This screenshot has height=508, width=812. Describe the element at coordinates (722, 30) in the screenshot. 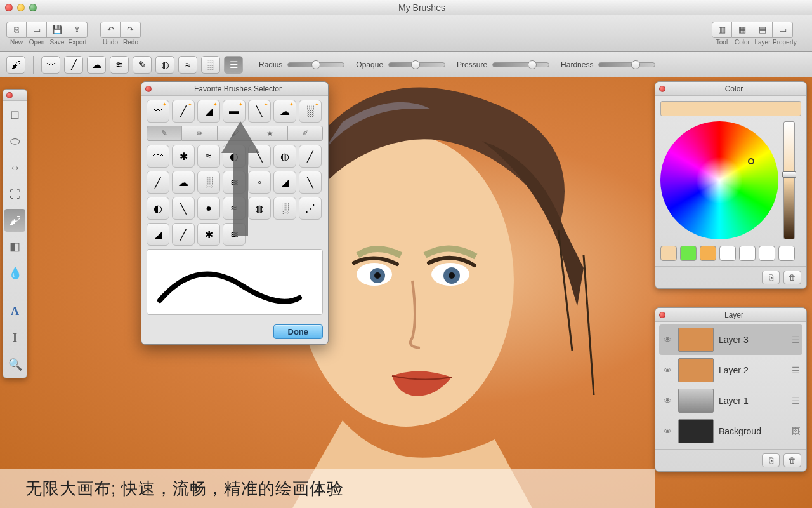

I see `tool-panel-button: ▥` at that location.